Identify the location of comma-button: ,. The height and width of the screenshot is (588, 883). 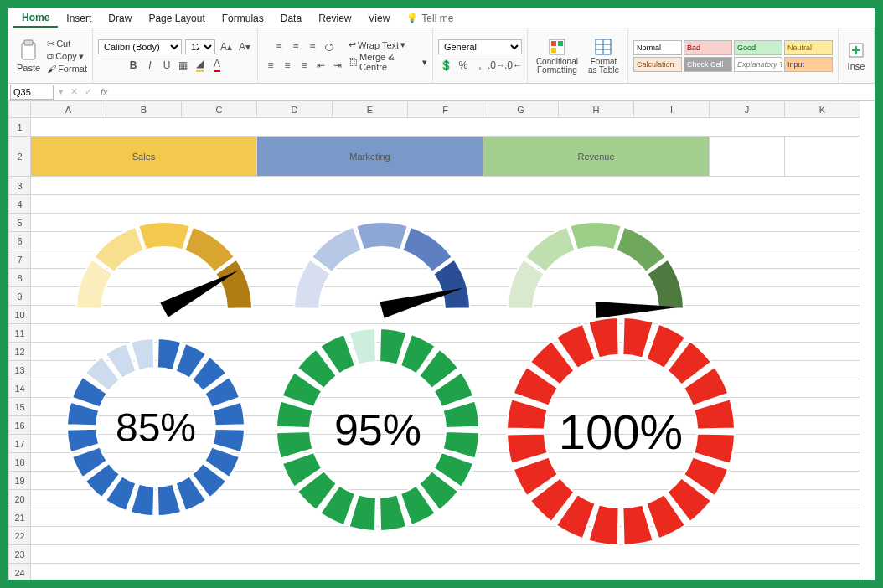
(480, 65).